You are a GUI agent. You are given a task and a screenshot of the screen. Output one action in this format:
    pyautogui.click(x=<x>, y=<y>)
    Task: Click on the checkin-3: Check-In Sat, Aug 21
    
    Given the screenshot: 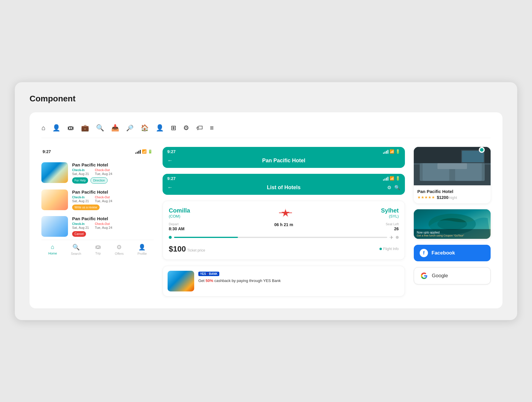 What is the action you would take?
    pyautogui.click(x=80, y=226)
    